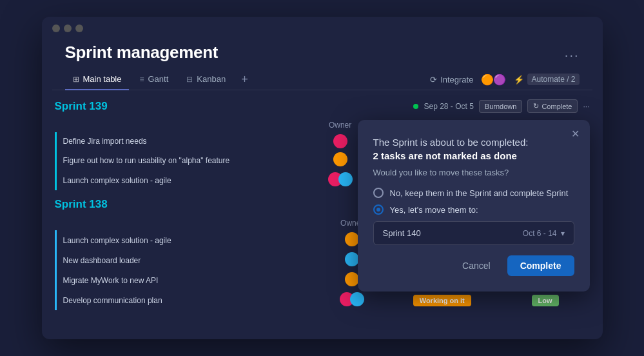 The height and width of the screenshot is (356, 644). Describe the element at coordinates (563, 233) in the screenshot. I see `chevron-down-icon: ▾` at that location.